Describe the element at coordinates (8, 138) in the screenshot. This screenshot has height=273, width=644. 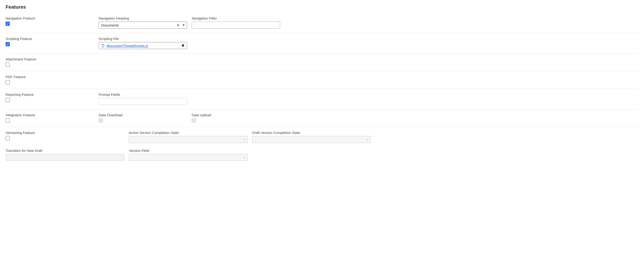
I see `versioning-feature-checkbox` at that location.